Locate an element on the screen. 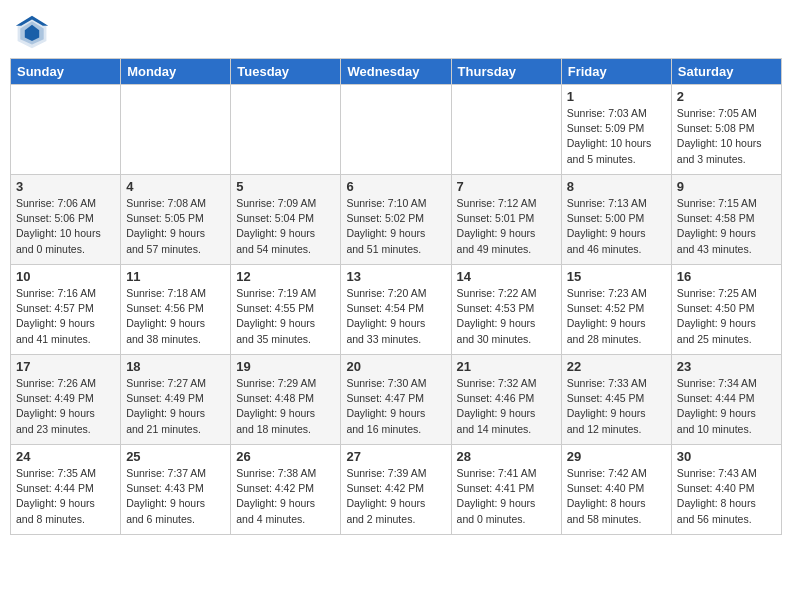 The image size is (792, 612). day-cell: 29Sunrise: 7:42 AM Sunset: 4:40 PM Dayli… is located at coordinates (616, 490).